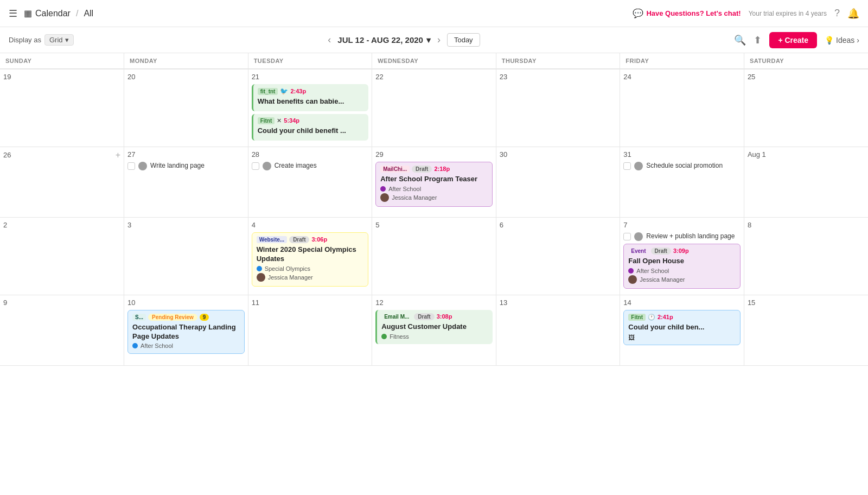 The width and height of the screenshot is (868, 495). What do you see at coordinates (329, 40) in the screenshot?
I see `prev-arrow-button: ‹` at bounding box center [329, 40].